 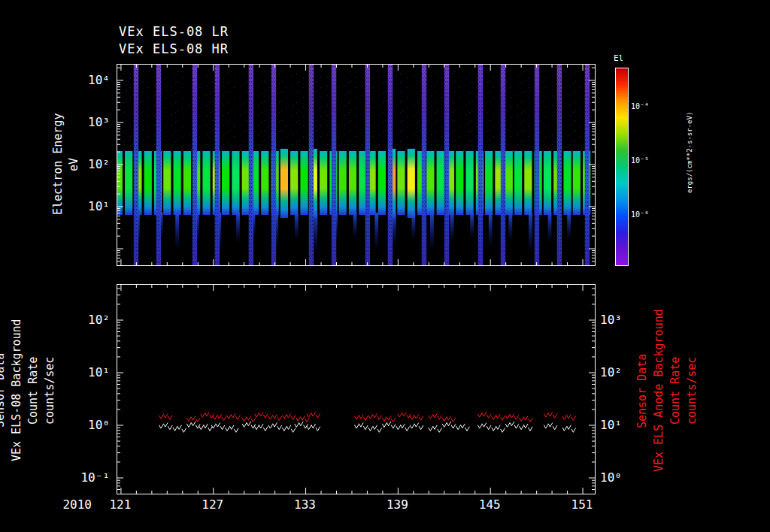 What do you see at coordinates (648, 215) in the screenshot?
I see `colorbar-tick-label: 10⁻⁶` at bounding box center [648, 215].